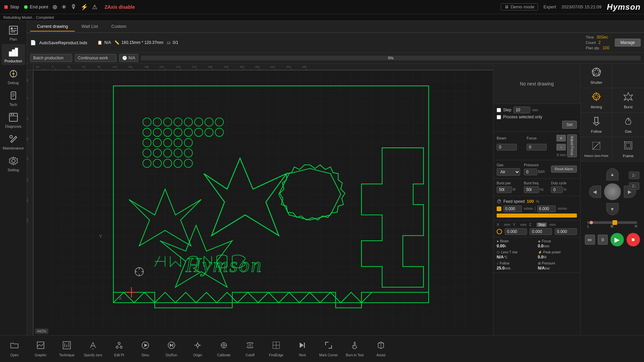 This screenshot has height=362, width=644. I want to click on toolbar-assist-button: Assist, so click(381, 349).